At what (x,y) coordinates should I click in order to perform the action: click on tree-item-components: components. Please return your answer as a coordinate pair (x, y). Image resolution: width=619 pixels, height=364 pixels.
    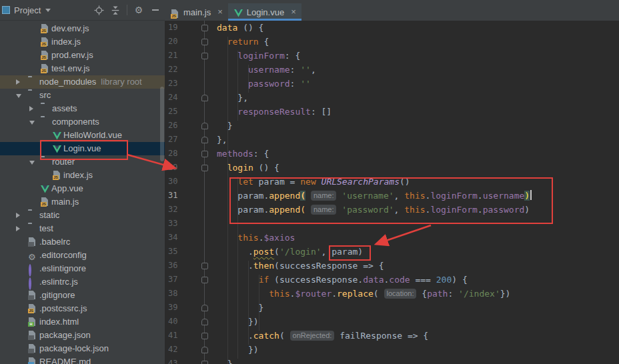
    Looking at the image, I should click on (83, 122).